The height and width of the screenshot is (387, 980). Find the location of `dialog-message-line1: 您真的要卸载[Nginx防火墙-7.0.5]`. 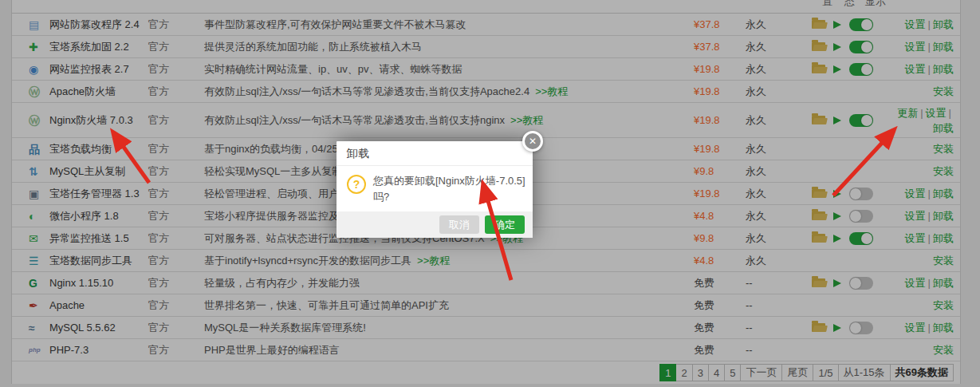

dialog-message-line1: 您真的要卸载[Nginx防火墙-7.0.5] is located at coordinates (450, 181).